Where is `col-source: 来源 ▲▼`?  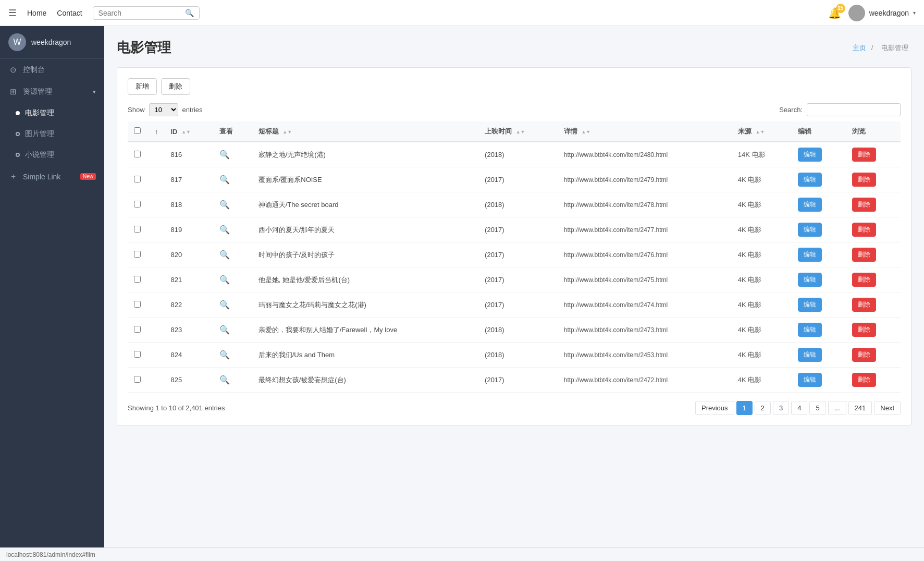
col-source: 来源 ▲▼ is located at coordinates (762, 131).